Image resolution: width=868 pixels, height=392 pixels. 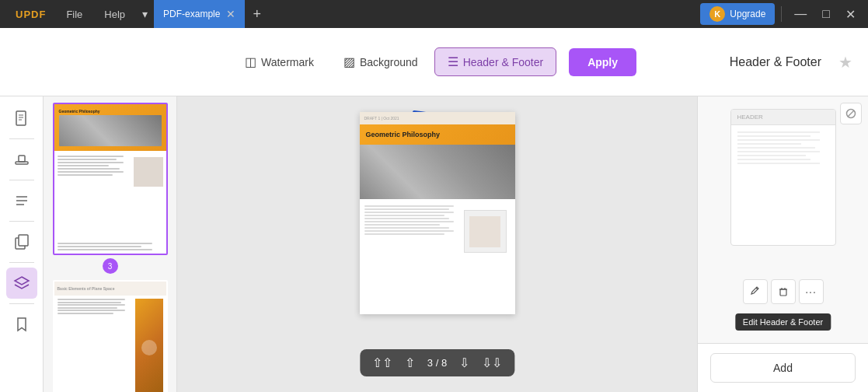 What do you see at coordinates (811, 292) in the screenshot?
I see `more-options-button: ···` at bounding box center [811, 292].